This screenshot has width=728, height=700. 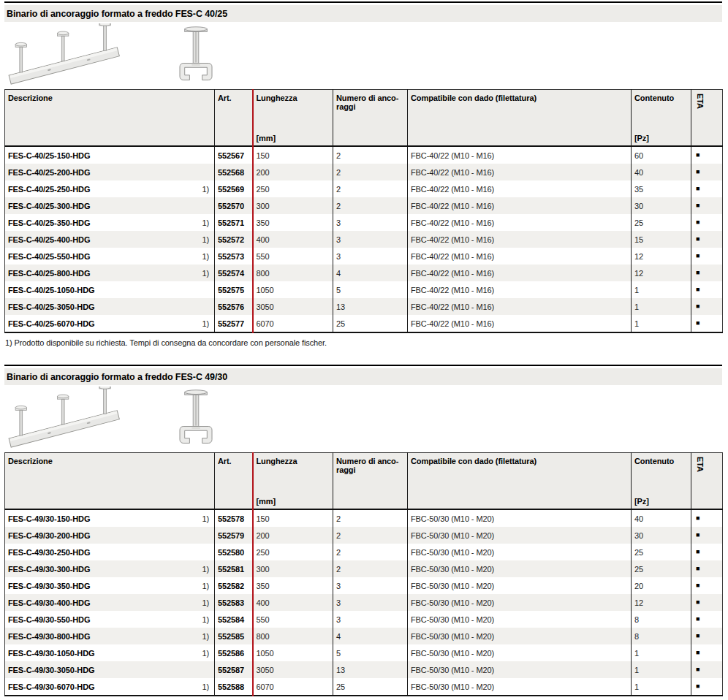 What do you see at coordinates (234, 189) in the screenshot?
I see `cell-art: 552569` at bounding box center [234, 189].